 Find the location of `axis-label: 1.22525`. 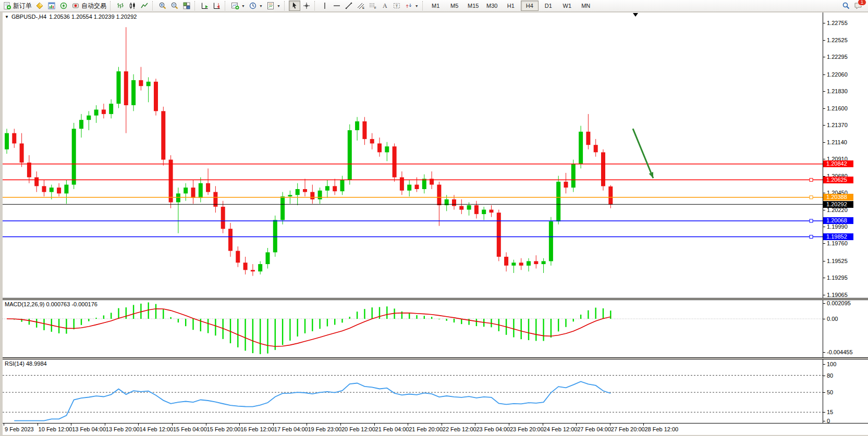

axis-label: 1.22525 is located at coordinates (835, 41).